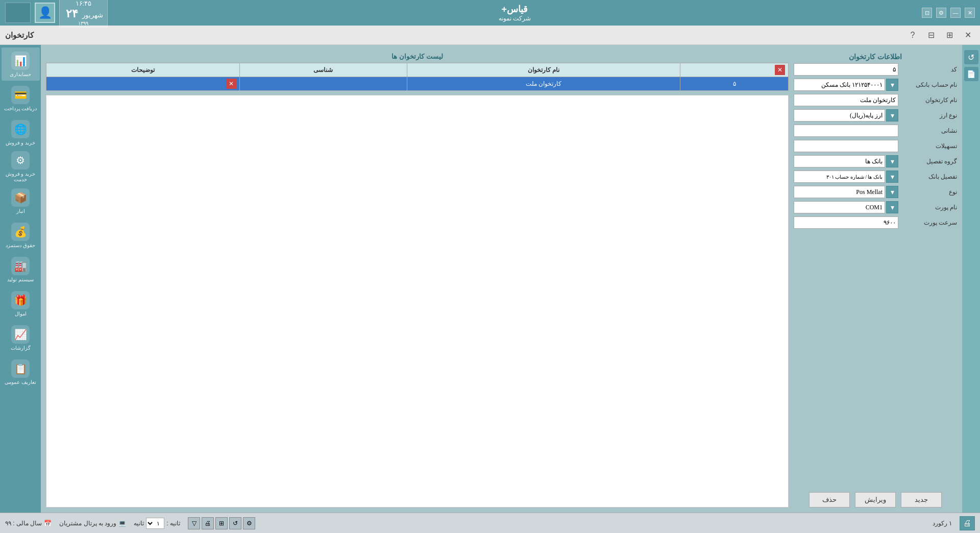  What do you see at coordinates (235, 523) in the screenshot?
I see `refresh-status-button: ↺` at bounding box center [235, 523].